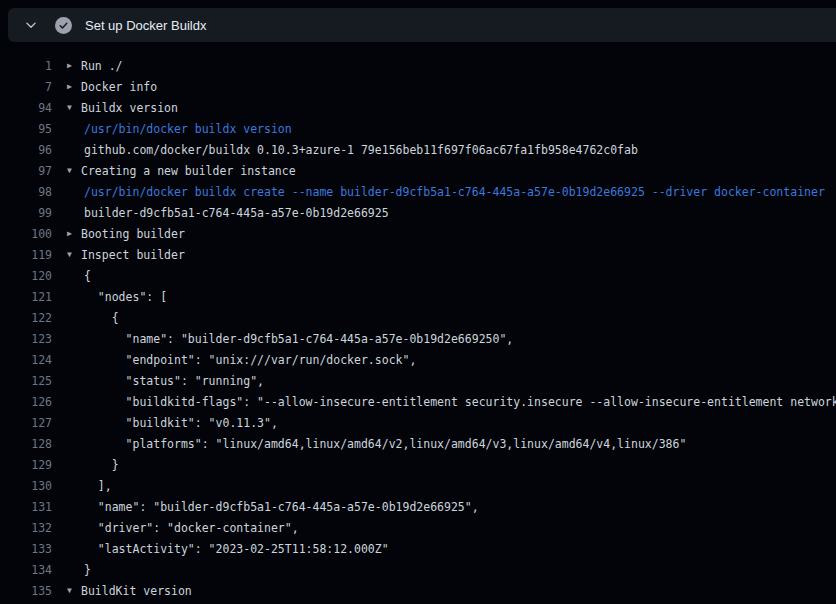 The height and width of the screenshot is (604, 836). Describe the element at coordinates (26, 213) in the screenshot. I see `line-number: 99` at that location.